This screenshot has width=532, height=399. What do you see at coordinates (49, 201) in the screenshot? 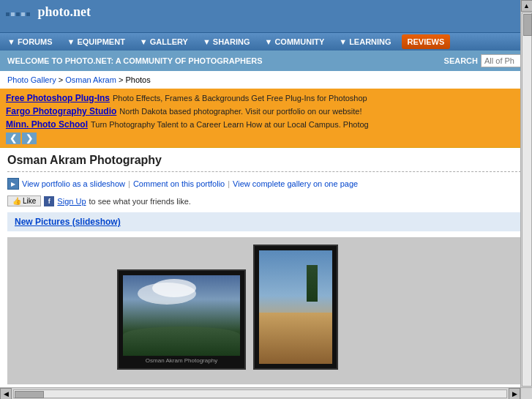
I see `facebook-icon: f` at bounding box center [49, 201].